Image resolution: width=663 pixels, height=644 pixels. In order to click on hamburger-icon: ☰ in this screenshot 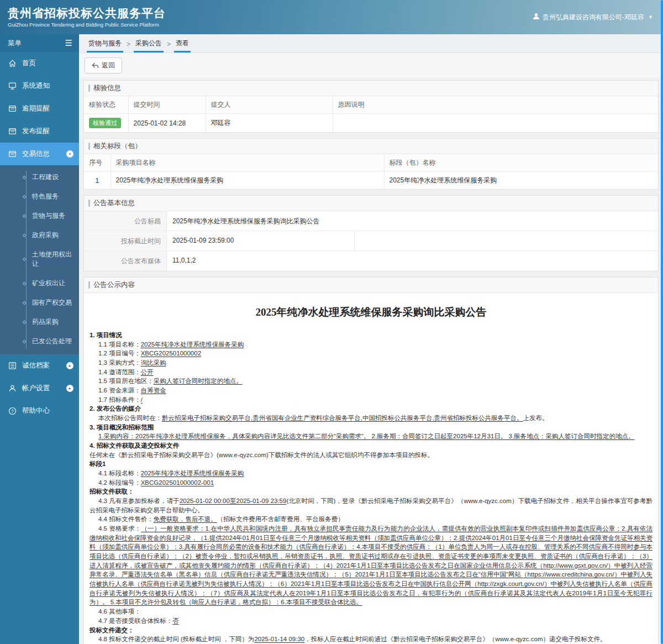, I will do `click(69, 43)`.